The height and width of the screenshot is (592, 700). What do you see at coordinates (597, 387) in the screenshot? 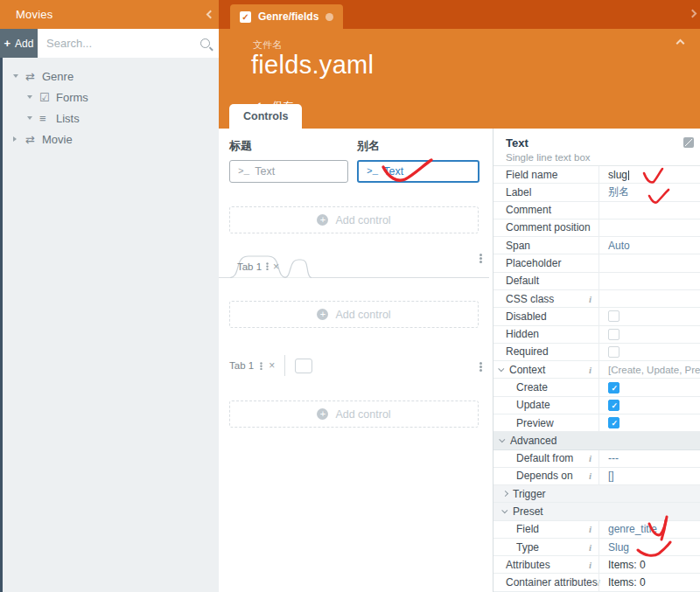
I see `inspector-row: Create` at bounding box center [597, 387].